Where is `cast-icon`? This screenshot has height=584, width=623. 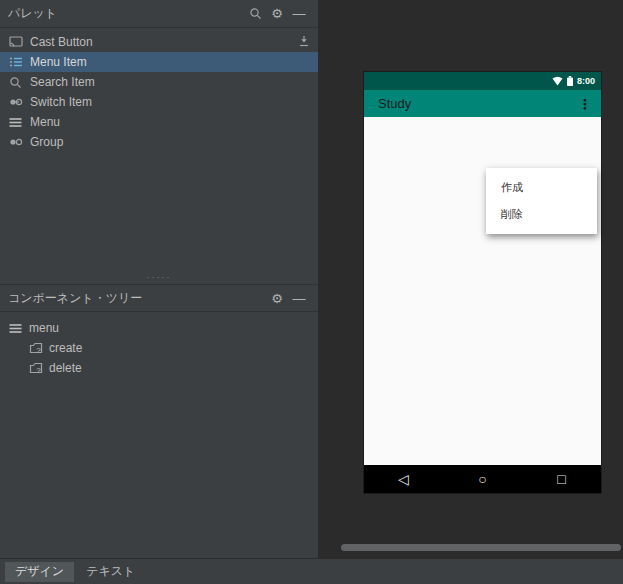
cast-icon is located at coordinates (16, 42).